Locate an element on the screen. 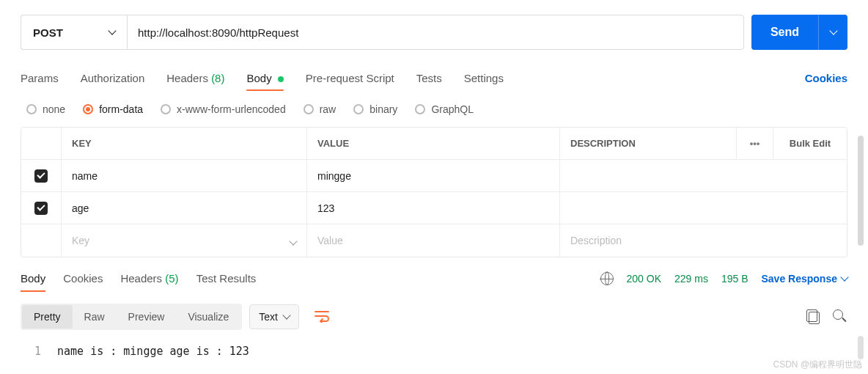 The height and width of the screenshot is (374, 868). value-cell: 123 is located at coordinates (434, 208).